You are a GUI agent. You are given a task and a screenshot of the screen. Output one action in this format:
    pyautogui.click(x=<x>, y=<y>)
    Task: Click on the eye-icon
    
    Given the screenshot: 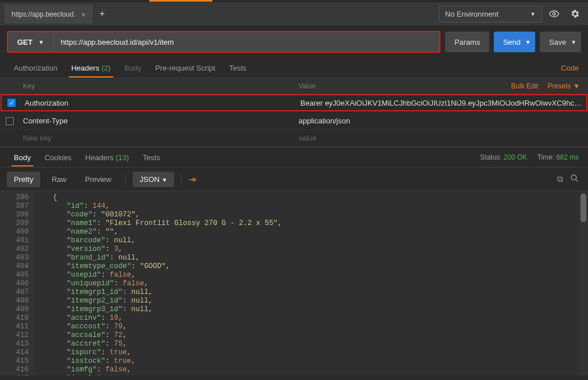 What is the action you would take?
    pyautogui.click(x=554, y=14)
    